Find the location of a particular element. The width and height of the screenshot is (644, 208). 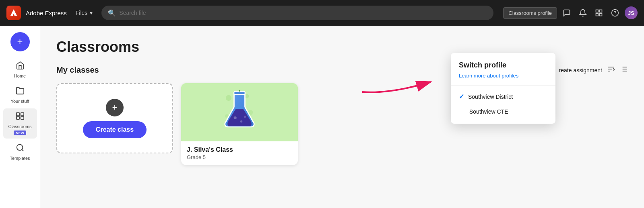

help-icon-button is located at coordinates (615, 13).